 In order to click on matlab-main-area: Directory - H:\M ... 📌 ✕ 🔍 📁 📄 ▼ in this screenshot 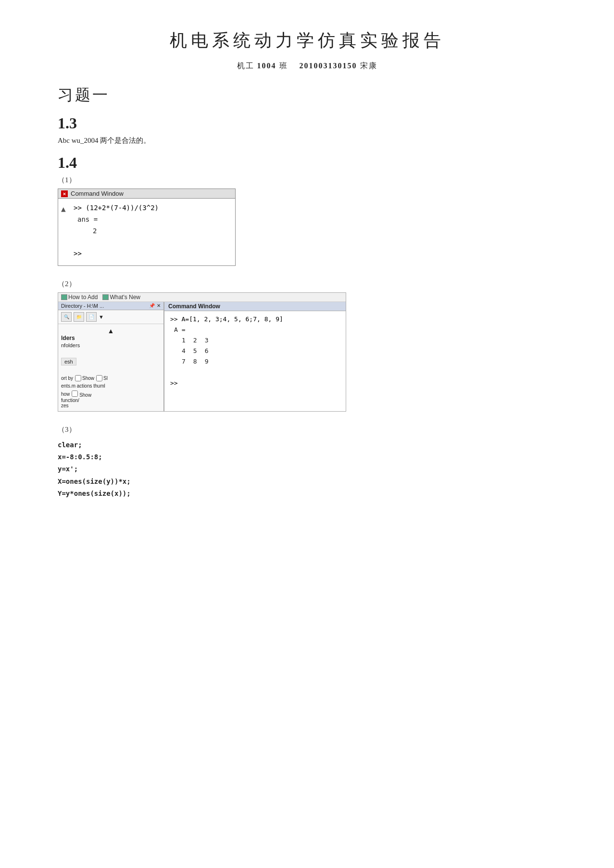, I will do `click(202, 357)`.